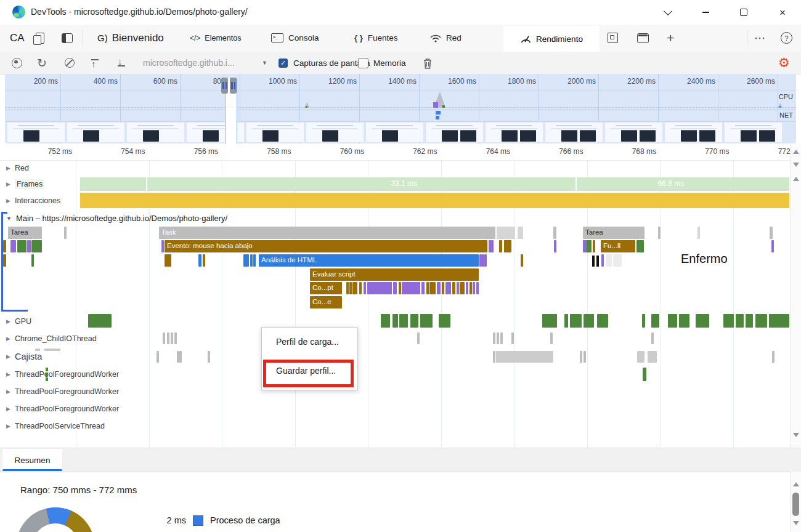 The height and width of the screenshot is (532, 801). Describe the element at coordinates (644, 374) in the screenshot. I see `tpfw-activity-bar` at that location.